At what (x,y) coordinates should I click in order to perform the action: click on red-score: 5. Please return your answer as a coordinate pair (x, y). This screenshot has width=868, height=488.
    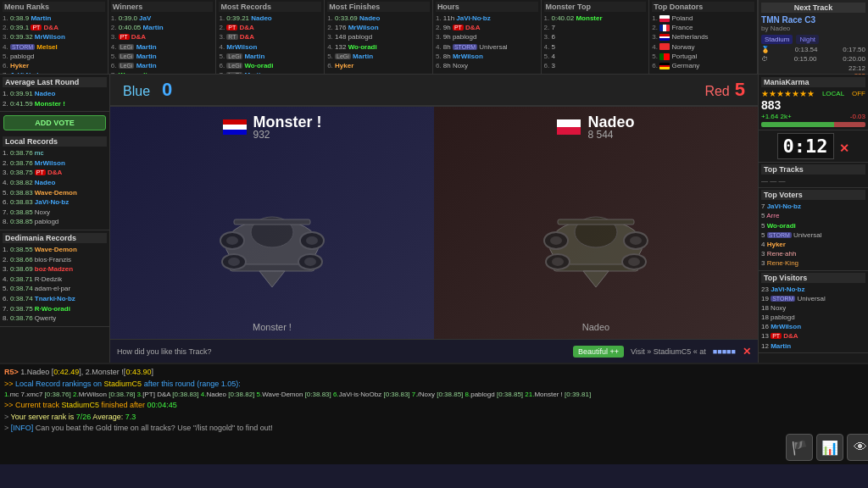
    Looking at the image, I should click on (740, 90).